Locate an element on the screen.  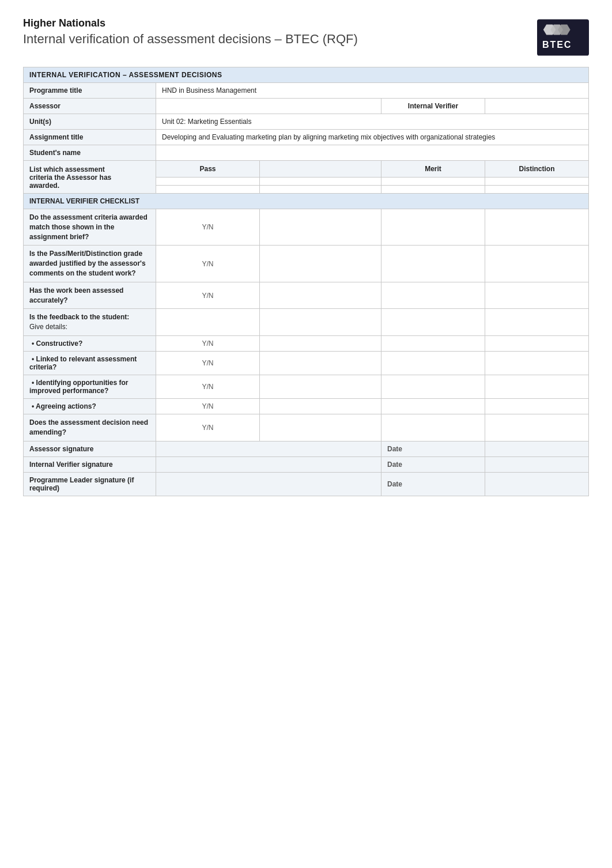
iv-sig-value is located at coordinates (269, 465).